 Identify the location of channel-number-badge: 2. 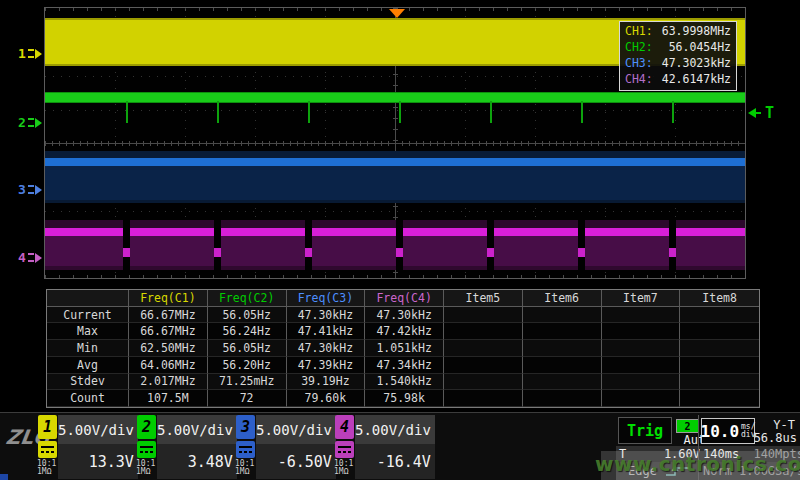
(146, 427).